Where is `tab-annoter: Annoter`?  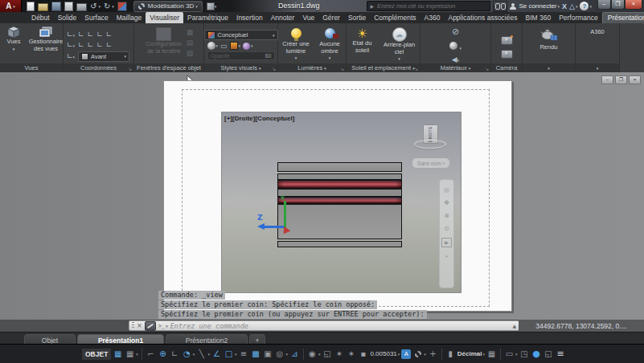 tab-annoter: Annoter is located at coordinates (283, 18).